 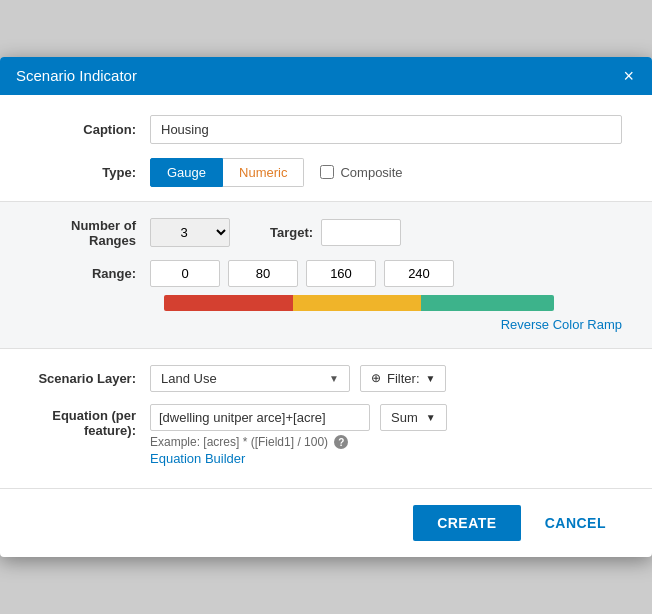 I want to click on layer-dropdown: Land Use ▼, so click(x=250, y=378).